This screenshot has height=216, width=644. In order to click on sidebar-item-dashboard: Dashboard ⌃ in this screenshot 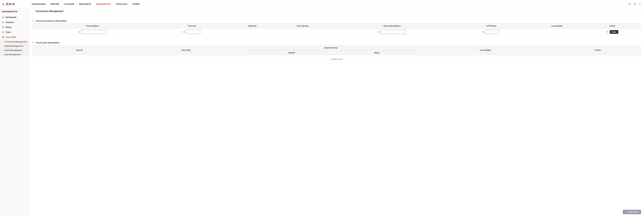, I will do `click(14, 17)`.